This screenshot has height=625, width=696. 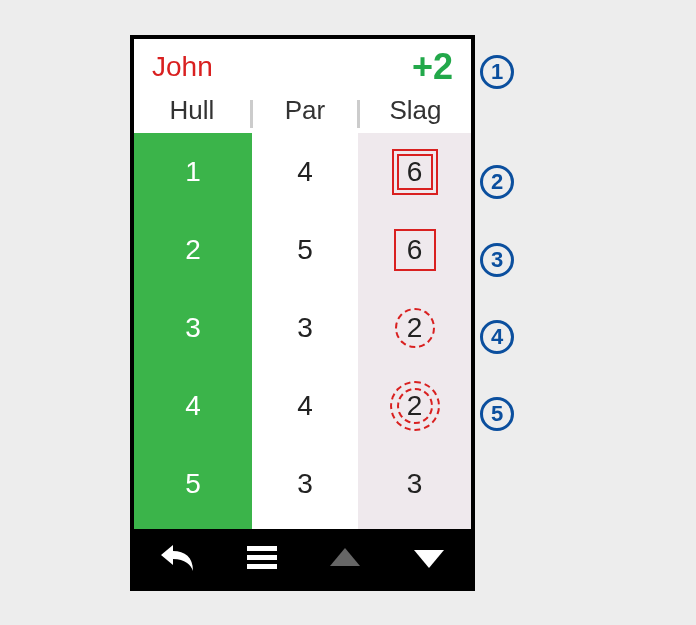 What do you see at coordinates (305, 250) in the screenshot?
I see `par-cell: 5` at bounding box center [305, 250].